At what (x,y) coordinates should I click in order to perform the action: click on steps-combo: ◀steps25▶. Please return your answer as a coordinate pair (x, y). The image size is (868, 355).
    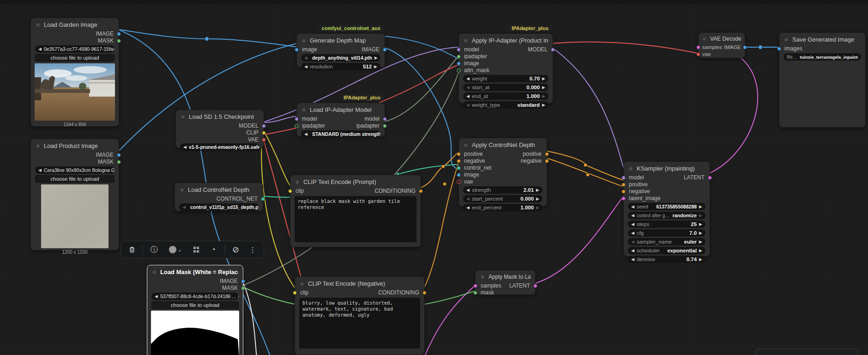
    Looking at the image, I should click on (667, 224).